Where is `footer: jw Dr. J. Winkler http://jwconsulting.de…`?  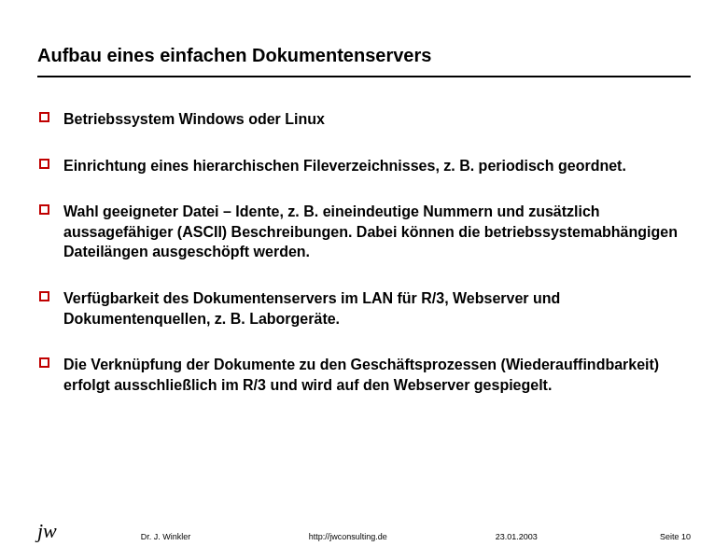
footer: jw Dr. J. Winkler http://jwconsulting.de… is located at coordinates (364, 531).